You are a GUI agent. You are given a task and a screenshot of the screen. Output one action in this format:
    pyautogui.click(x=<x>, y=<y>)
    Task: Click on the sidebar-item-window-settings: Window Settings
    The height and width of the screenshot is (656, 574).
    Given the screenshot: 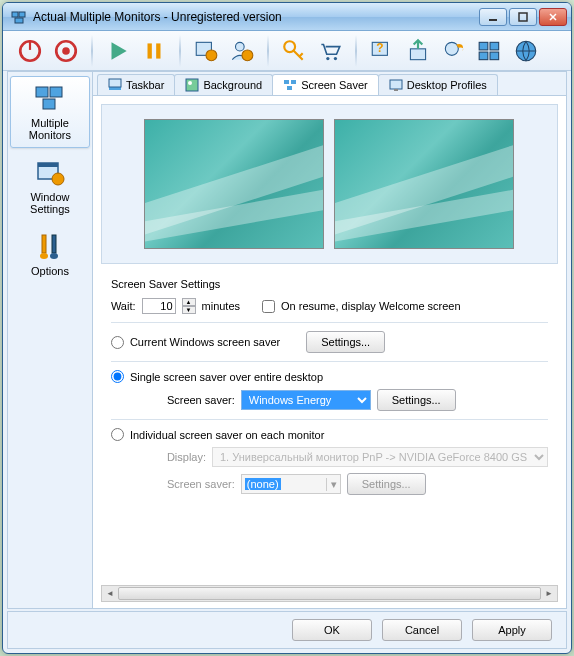 What is the action you would take?
    pyautogui.click(x=50, y=186)
    